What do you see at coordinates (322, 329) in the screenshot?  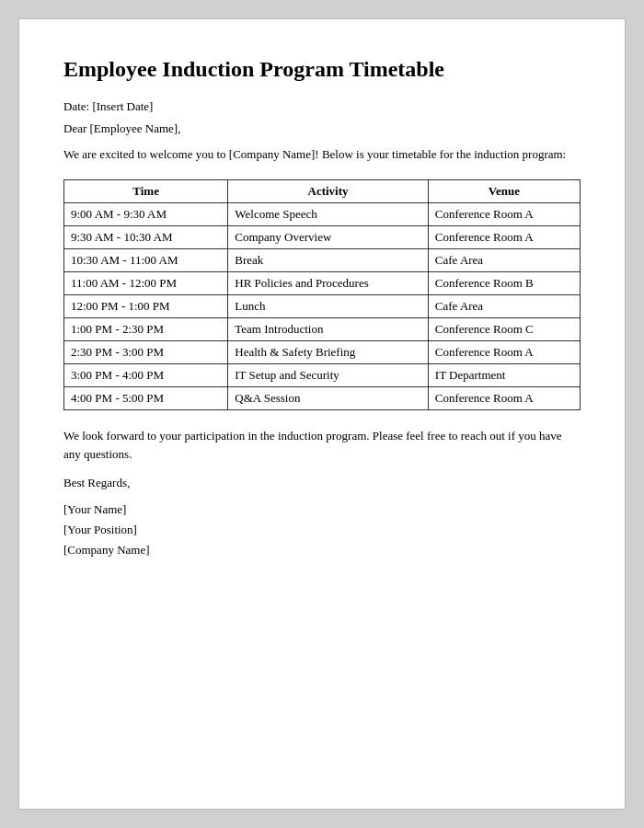 I see `table-row: 1:00 PM - 2:30 PMTeam IntroductionConfer…` at bounding box center [322, 329].